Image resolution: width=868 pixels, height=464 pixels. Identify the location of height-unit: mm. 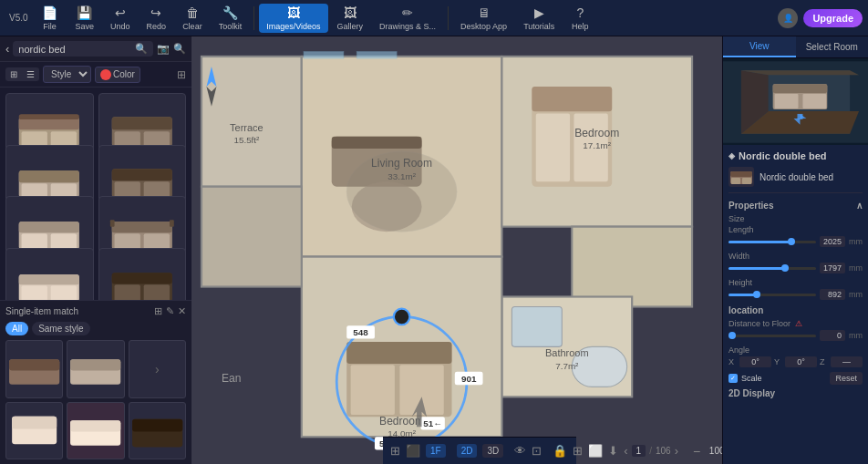
(855, 294).